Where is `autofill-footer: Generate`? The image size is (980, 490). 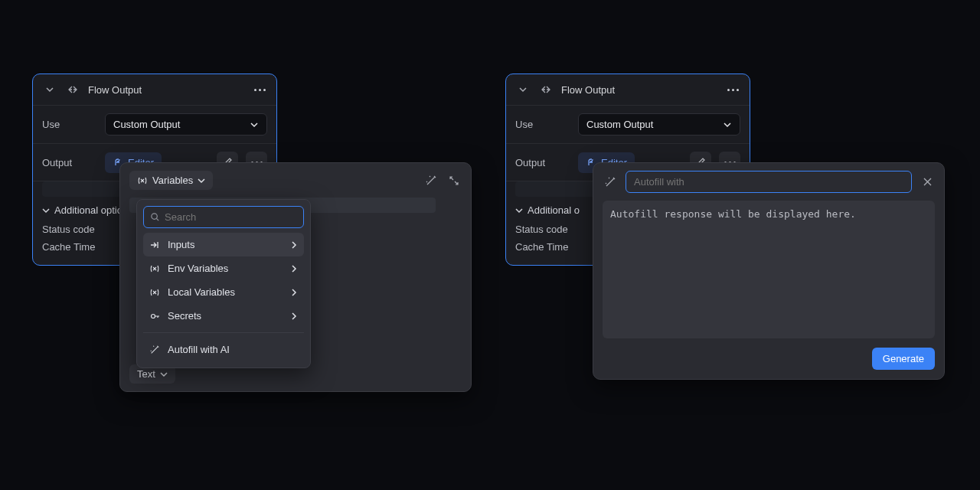
autofill-footer: Generate is located at coordinates (769, 363).